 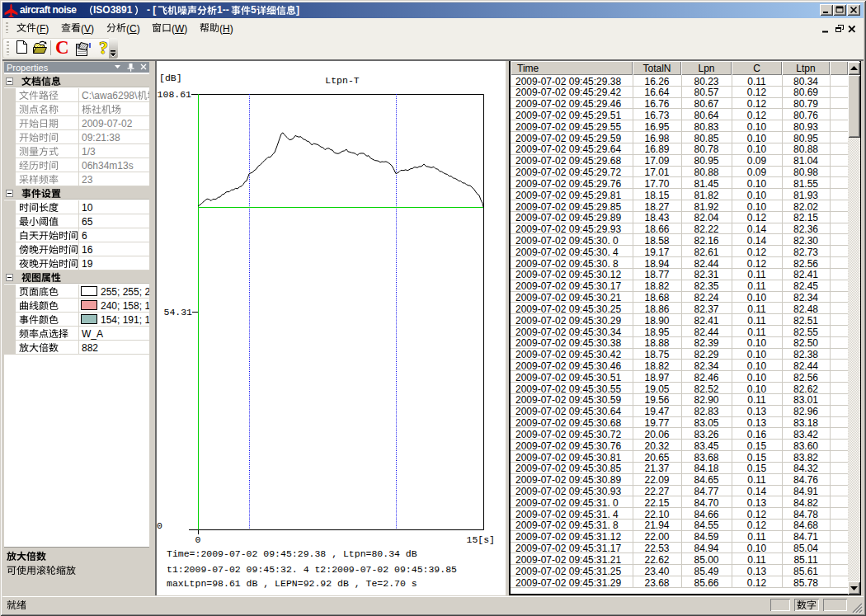 What do you see at coordinates (312, 569) in the screenshot?
I see `svg-text:t1:2009-07-02 09:45:32. 4 t2:2: t1:2009-07-02 09:45:32. 4 t2:2009-07-02 …` at bounding box center [312, 569].